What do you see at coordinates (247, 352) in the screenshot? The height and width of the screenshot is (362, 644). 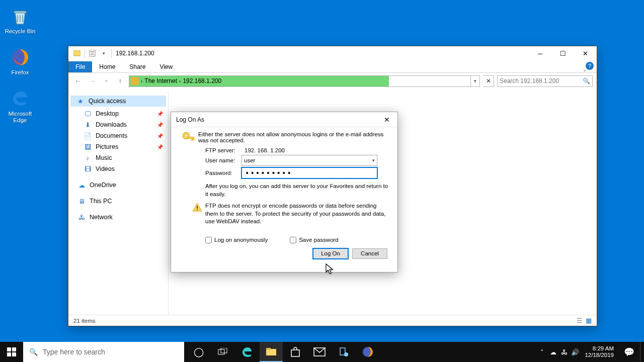 I see `taskbar-app-edge` at bounding box center [247, 352].